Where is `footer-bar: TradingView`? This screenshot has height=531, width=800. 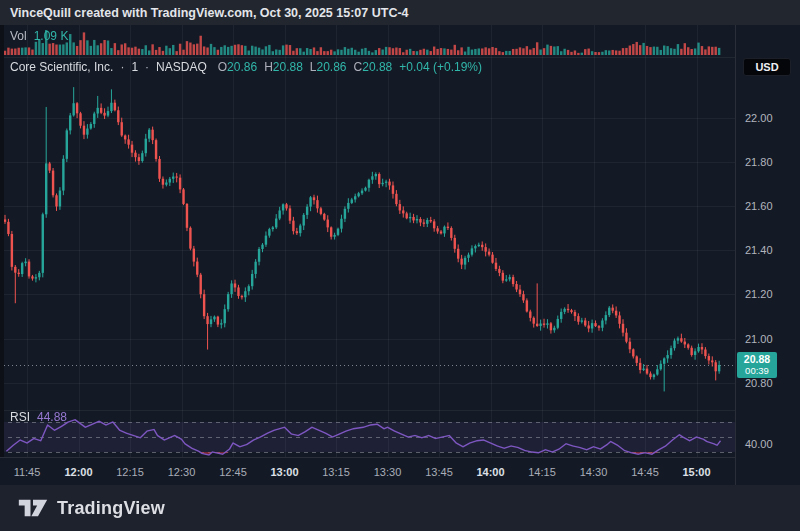
footer-bar: TradingView is located at coordinates (400, 508).